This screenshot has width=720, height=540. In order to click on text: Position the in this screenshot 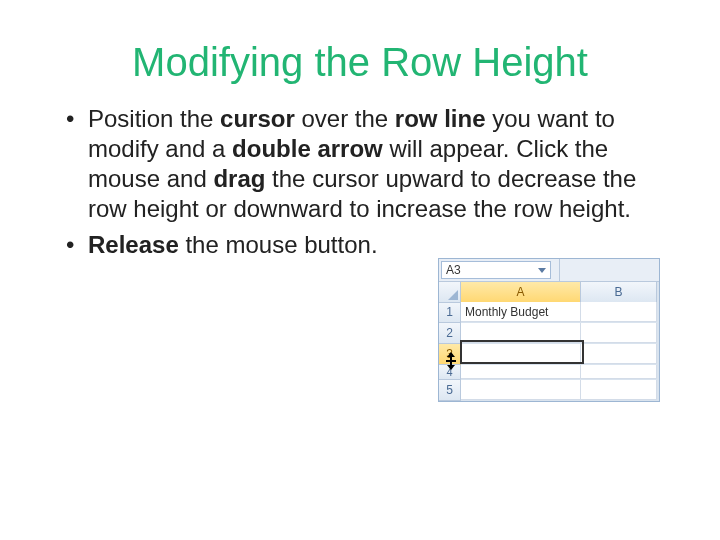, I will do `click(154, 118)`.